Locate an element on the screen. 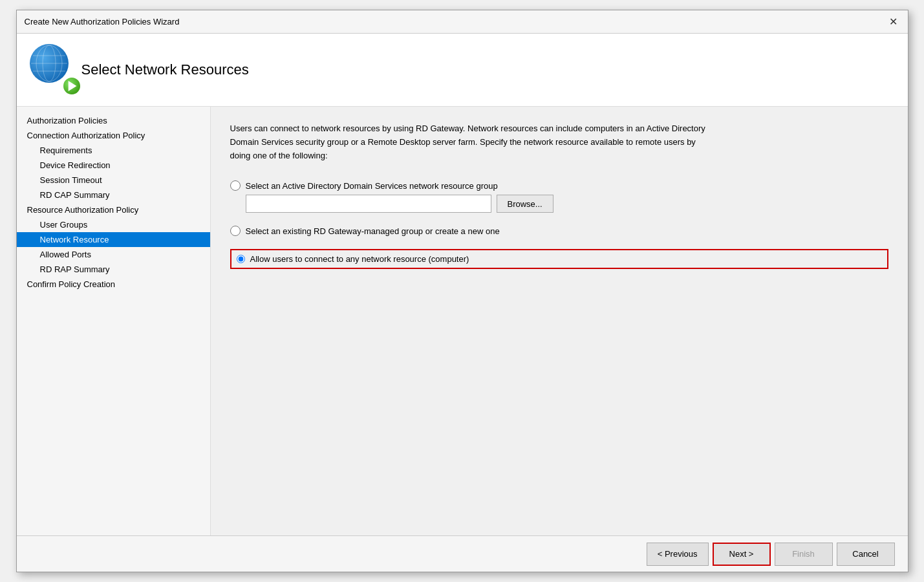 The image size is (924, 582). radio-label-ad-group: Select an Active Directory Domain Servic… is located at coordinates (372, 186).